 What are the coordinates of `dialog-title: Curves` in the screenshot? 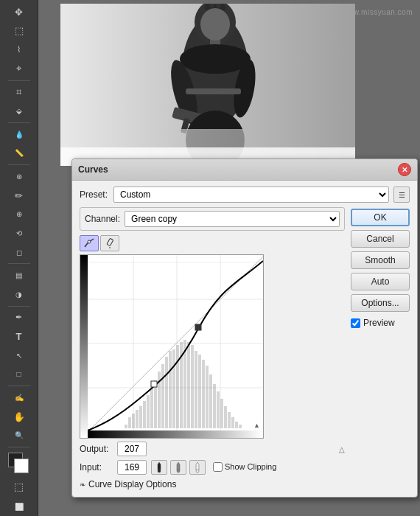 It's located at (93, 170).